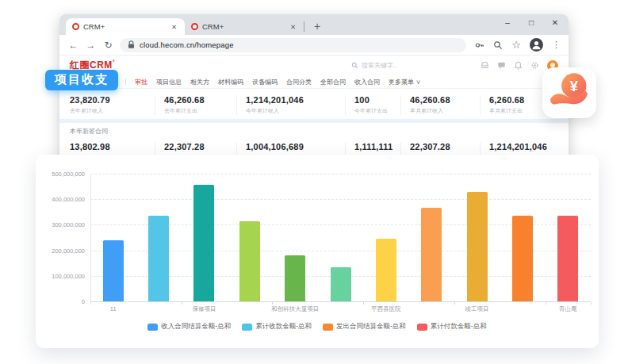 The width and height of the screenshot is (628, 364). What do you see at coordinates (187, 44) in the screenshot?
I see `url-text: cloud.hecom.cn/homepage` at bounding box center [187, 44].